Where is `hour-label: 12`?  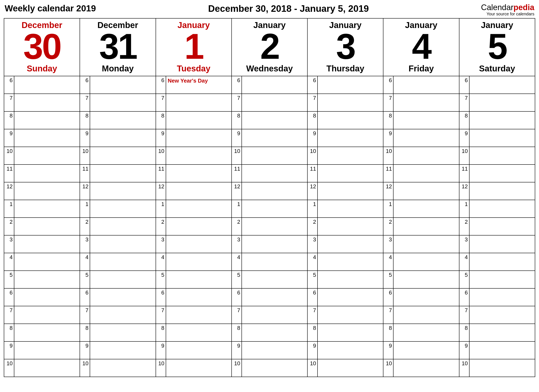 hour-label: 12 is located at coordinates (388, 186).